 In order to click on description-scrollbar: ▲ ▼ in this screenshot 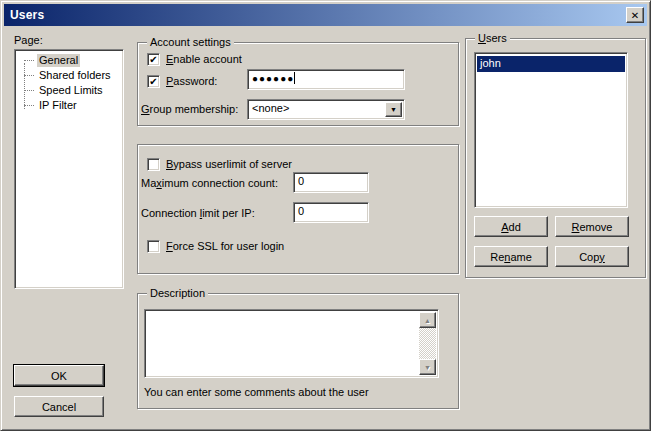, I will do `click(428, 344)`.